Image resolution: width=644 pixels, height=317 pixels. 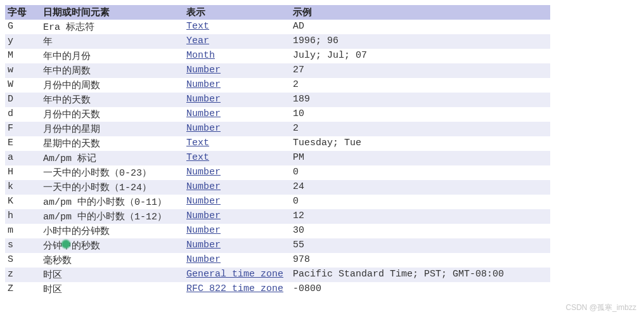 What do you see at coordinates (278, 289) in the screenshot?
I see `table-row: Z时区RFC 822 time zone-0800` at bounding box center [278, 289].